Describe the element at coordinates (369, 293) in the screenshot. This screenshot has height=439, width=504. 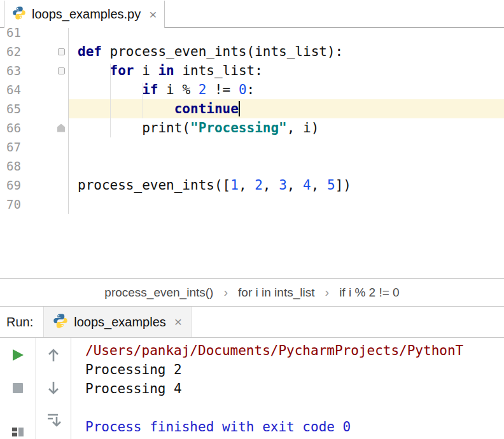
I see `breadcrumb-item: if i % 2 != 0` at that location.